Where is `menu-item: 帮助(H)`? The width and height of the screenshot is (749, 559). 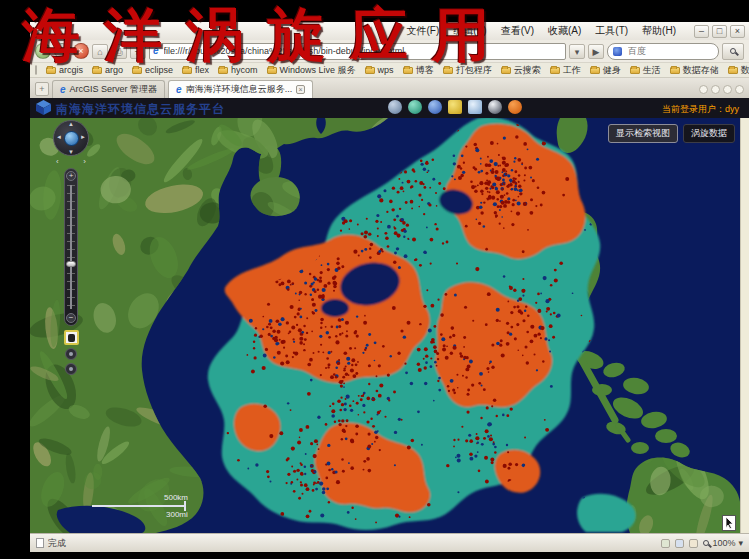 menu-item: 帮助(H) is located at coordinates (659, 31).